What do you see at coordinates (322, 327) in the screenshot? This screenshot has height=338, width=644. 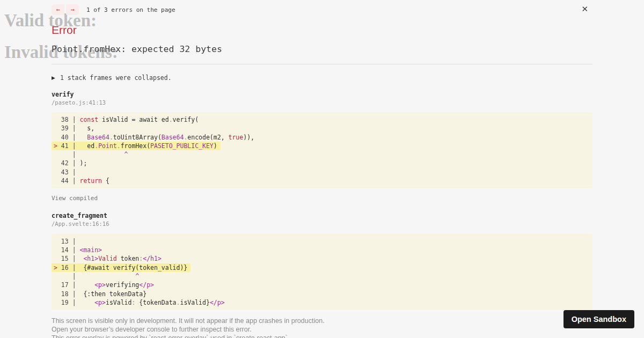 I see `overlay-footer: This screen is visible only in developme…` at bounding box center [322, 327].